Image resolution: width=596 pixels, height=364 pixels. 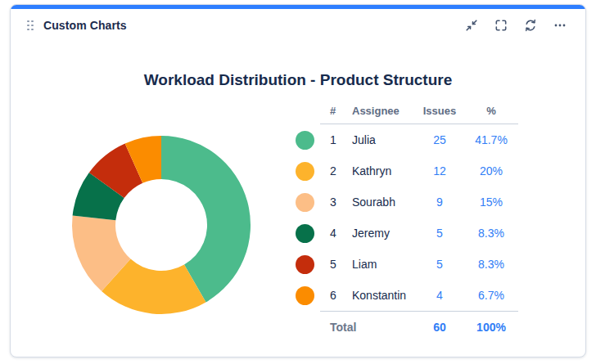 What do you see at coordinates (368, 327) in the screenshot?
I see `total-label: Total` at bounding box center [368, 327].